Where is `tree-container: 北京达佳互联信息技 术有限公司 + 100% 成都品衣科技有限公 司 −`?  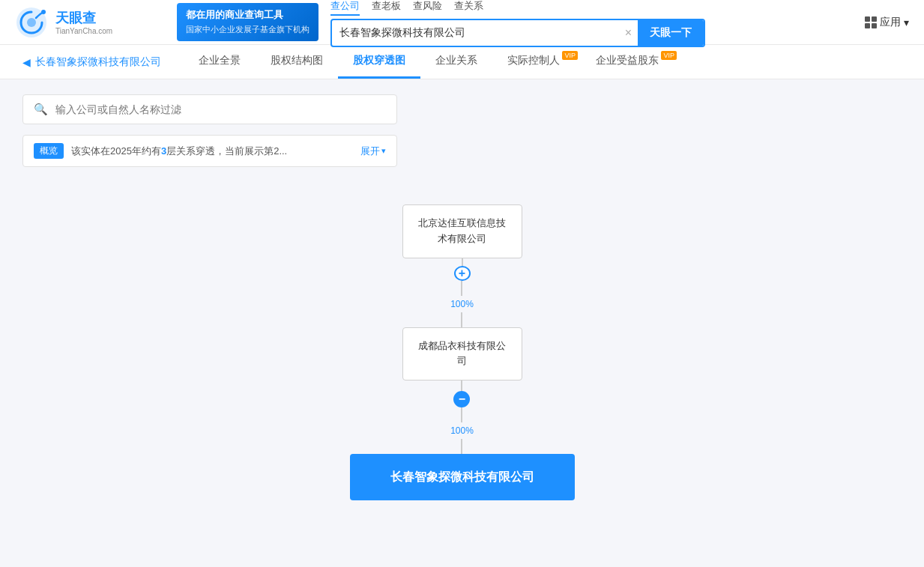
tree-container: 北京达佳互联信息技 术有限公司 + 100% 成都品衣科技有限公 司 − is located at coordinates (462, 358).